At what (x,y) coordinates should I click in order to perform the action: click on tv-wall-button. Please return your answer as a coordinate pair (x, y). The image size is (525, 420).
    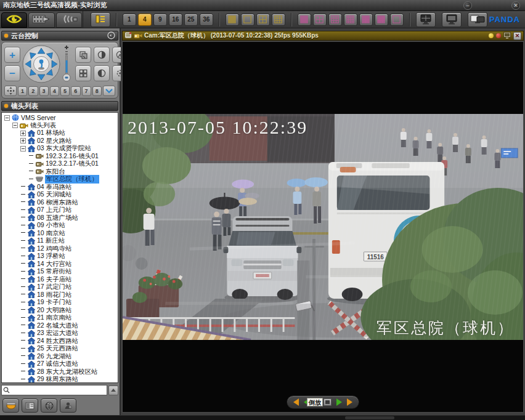
    Looking at the image, I should click on (426, 20).